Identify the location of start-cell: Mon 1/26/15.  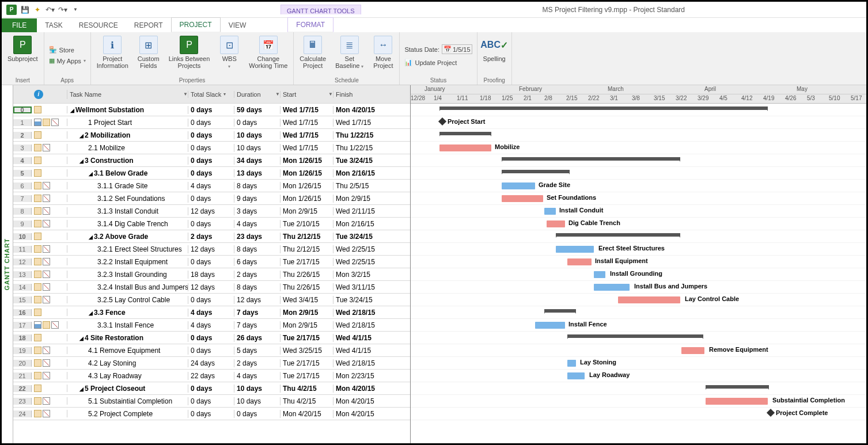
(307, 161).